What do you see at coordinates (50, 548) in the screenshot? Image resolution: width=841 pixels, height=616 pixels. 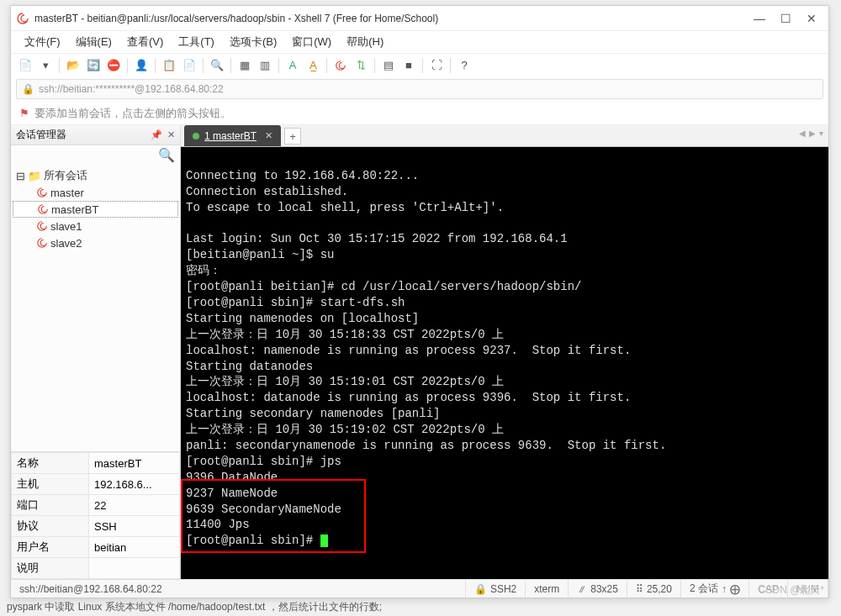 I see `prop-key-user: 用户名` at bounding box center [50, 548].